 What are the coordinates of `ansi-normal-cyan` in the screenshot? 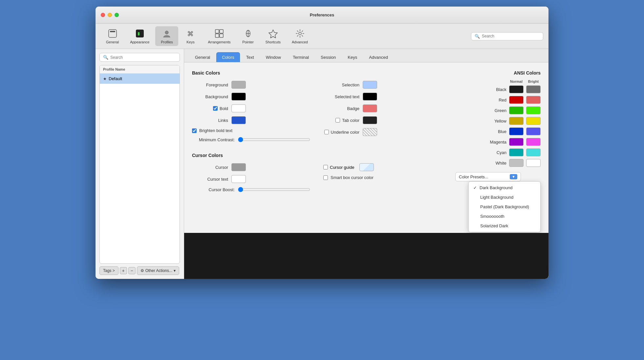 It's located at (516, 152).